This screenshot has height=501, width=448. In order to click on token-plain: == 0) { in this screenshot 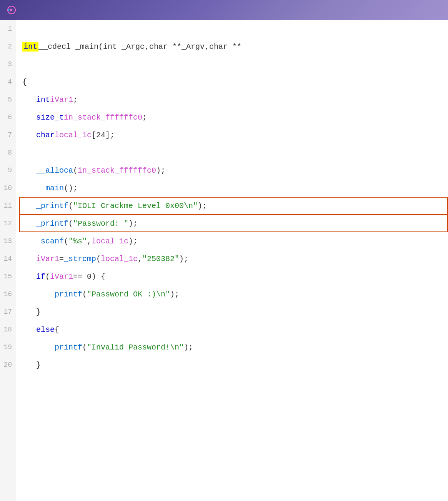, I will do `click(89, 277)`.